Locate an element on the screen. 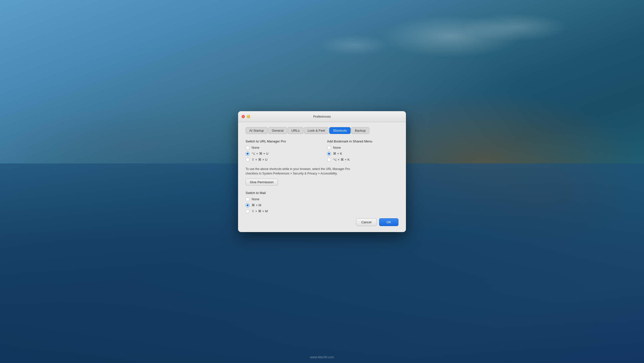 This screenshot has width=644, height=363. give-permission-button: Give Permission is located at coordinates (262, 182).